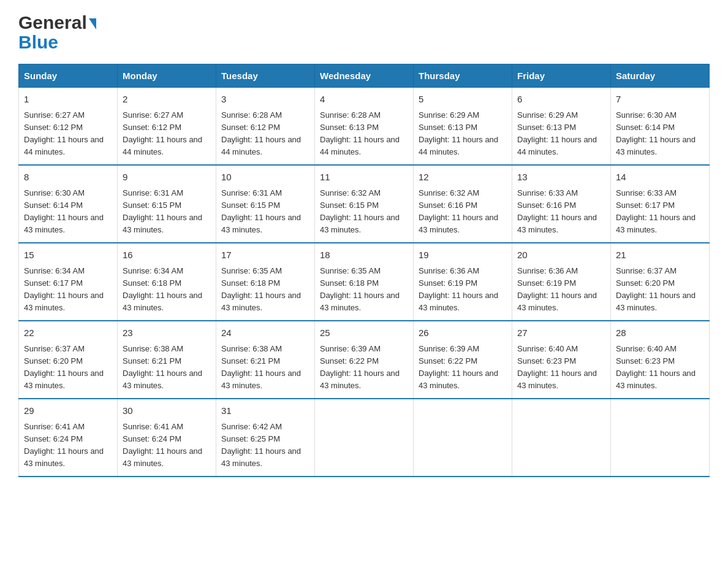 The width and height of the screenshot is (728, 563). I want to click on day-info: Sunrise: 6:33 AMSunset: 6:16 PMDaylight:…, so click(561, 212).